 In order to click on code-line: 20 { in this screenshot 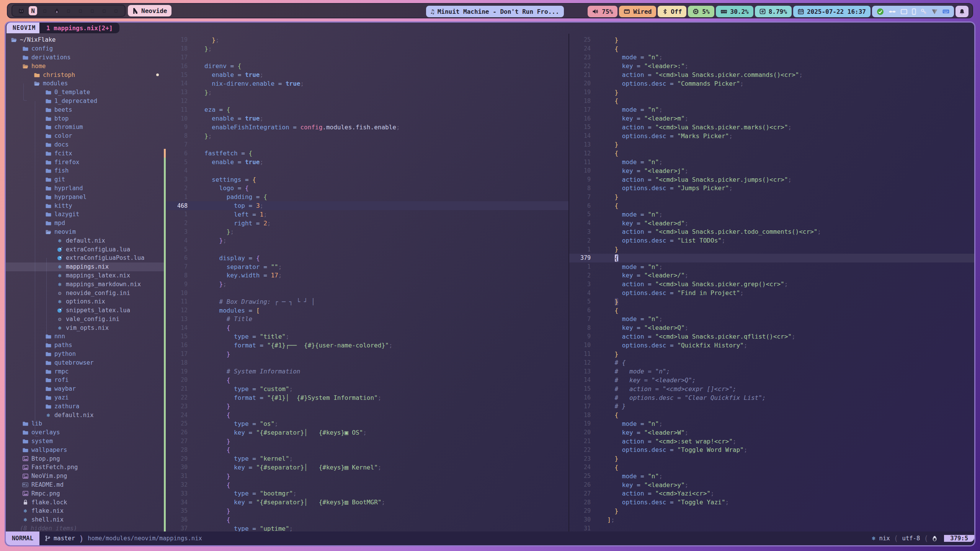, I will do `click(366, 380)`.